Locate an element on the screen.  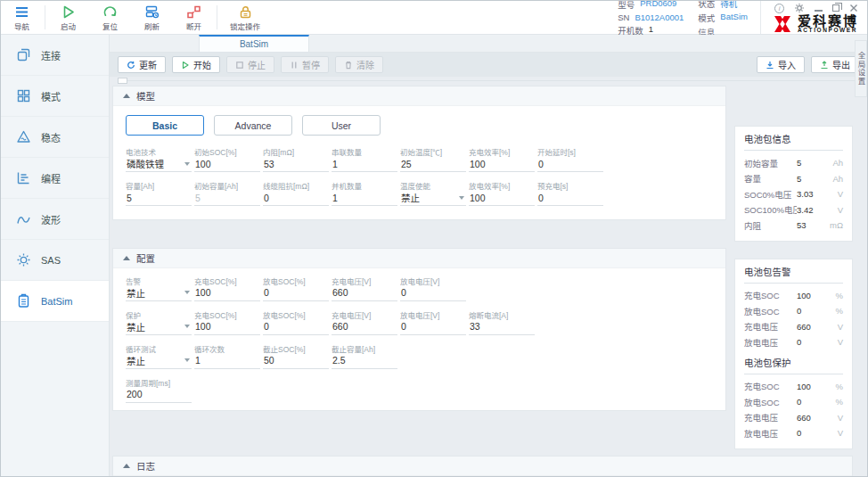
cable-impedance-input: 0 is located at coordinates (296, 198).